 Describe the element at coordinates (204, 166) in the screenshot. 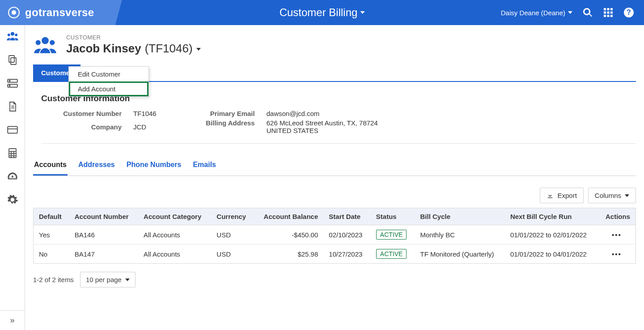

I see `tab-emails: Emails` at that location.